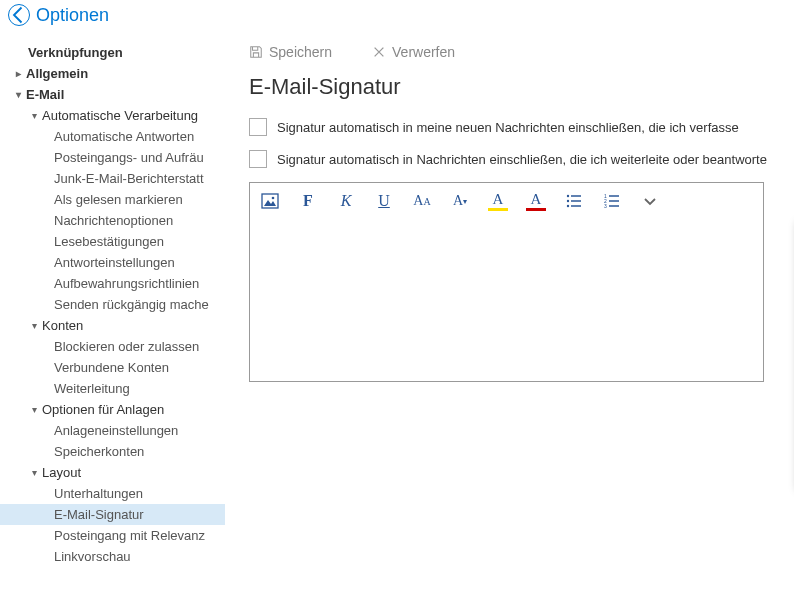  What do you see at coordinates (290, 52) in the screenshot?
I see `save-button: Speichern` at bounding box center [290, 52].